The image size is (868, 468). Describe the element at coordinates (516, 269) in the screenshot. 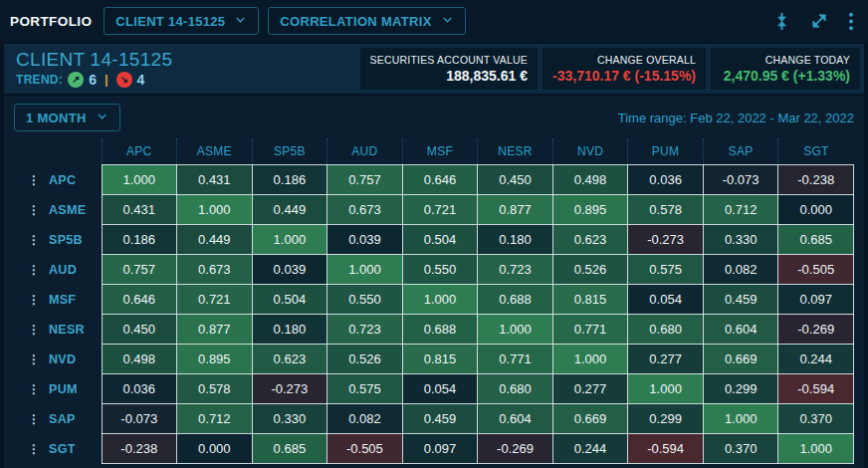

I see `matrix-cell-aud-nesr: 0.723` at that location.